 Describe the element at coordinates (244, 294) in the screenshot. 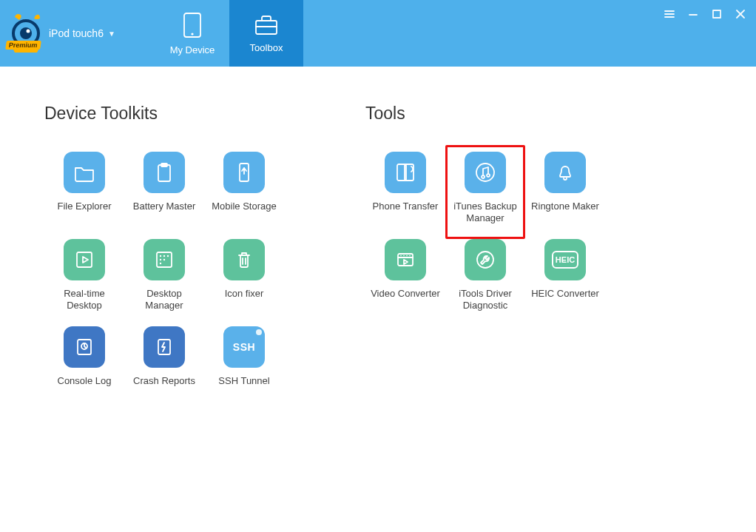

I see `tile-label: Icon fixer` at that location.